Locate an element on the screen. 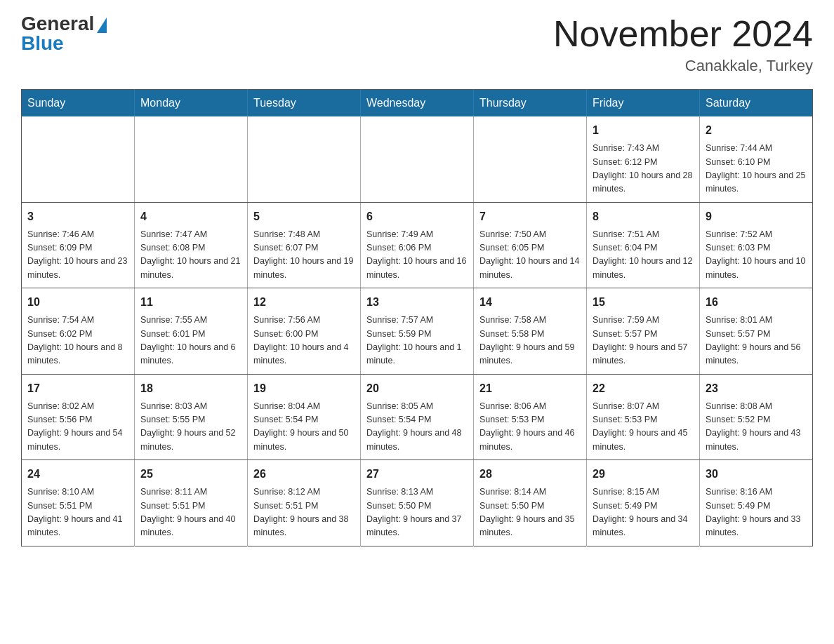  day-info: Sunrise: 7:57 AM Sunset: 5:59 PM Dayligh… is located at coordinates (417, 341).